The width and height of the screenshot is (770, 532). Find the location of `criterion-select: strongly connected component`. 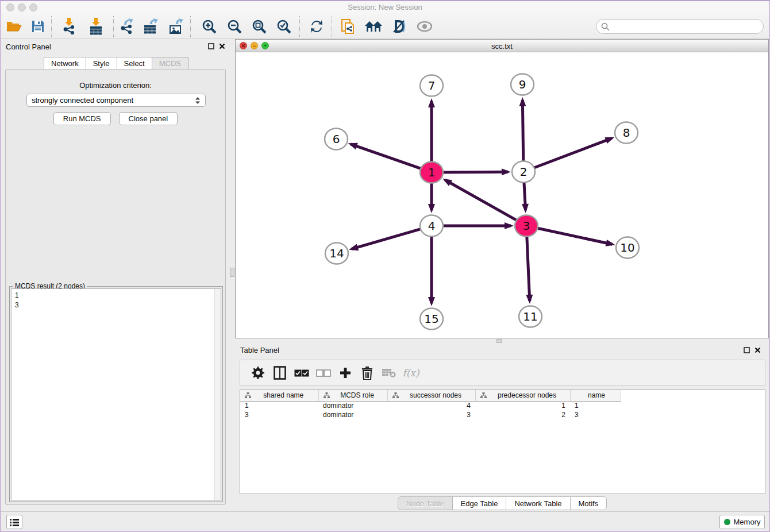

criterion-select: strongly connected component is located at coordinates (116, 100).